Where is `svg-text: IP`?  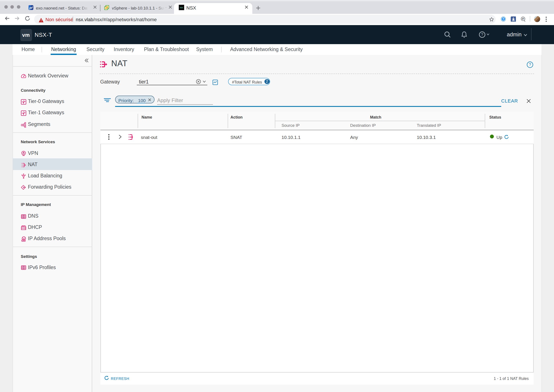 svg-text: IP is located at coordinates (523, 19).